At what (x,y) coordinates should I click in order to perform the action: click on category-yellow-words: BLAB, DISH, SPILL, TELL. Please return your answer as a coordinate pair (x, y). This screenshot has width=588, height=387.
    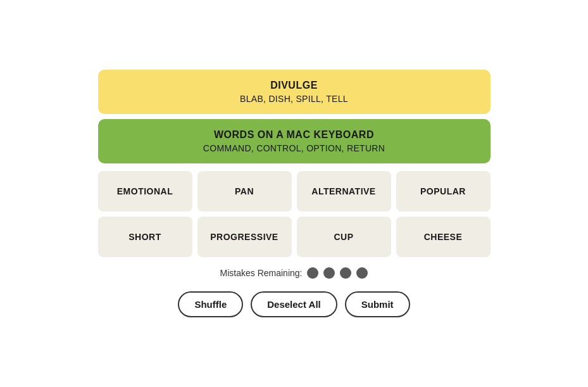
    Looking at the image, I should click on (294, 99).